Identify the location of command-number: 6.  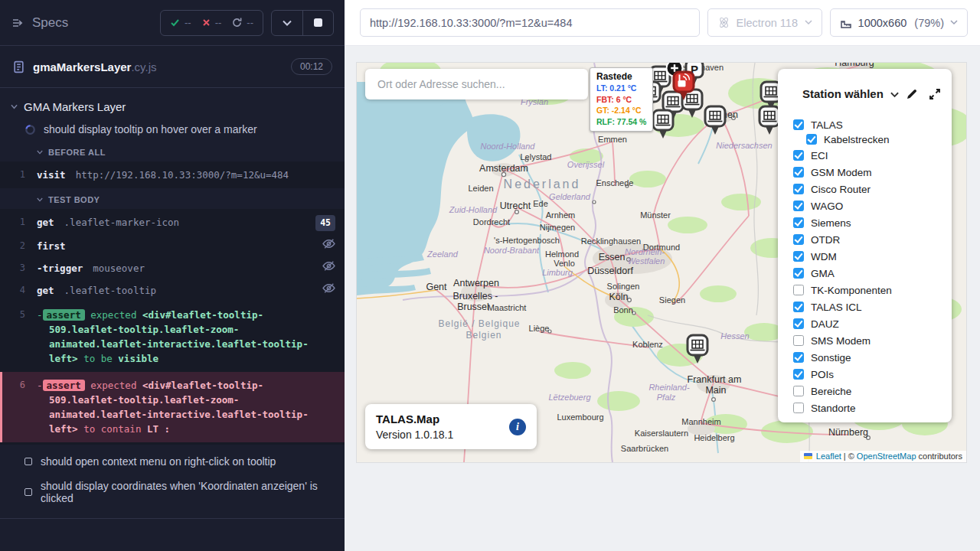
(20, 386).